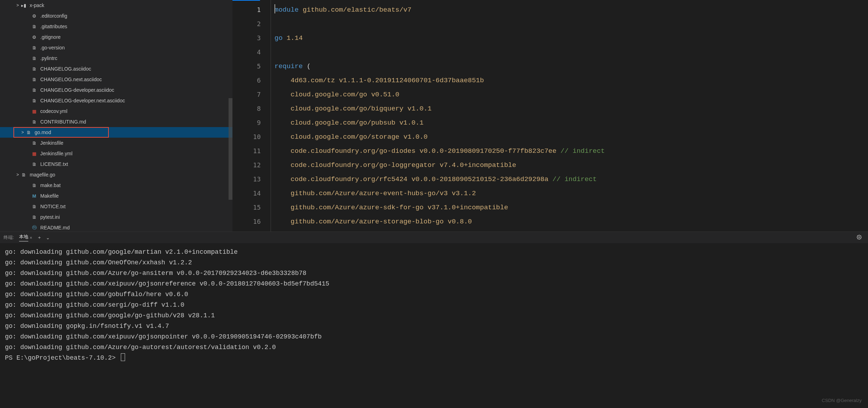 Image resolution: width=868 pixels, height=408 pixels. What do you see at coordinates (571, 10) in the screenshot?
I see `code-line: module github.com/elastic/beats/v7` at bounding box center [571, 10].